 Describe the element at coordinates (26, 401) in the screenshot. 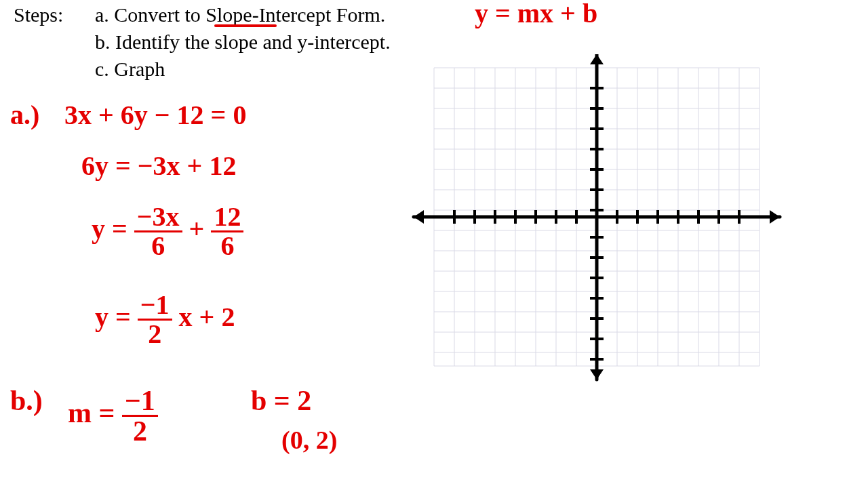

I see `work-b-label: b.)` at that location.